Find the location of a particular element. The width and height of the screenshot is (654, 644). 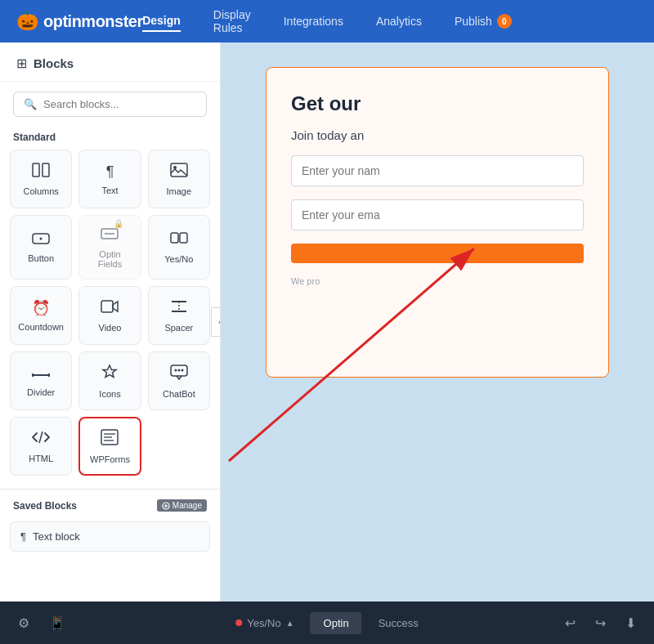

block-image-label: Image is located at coordinates (180, 191).